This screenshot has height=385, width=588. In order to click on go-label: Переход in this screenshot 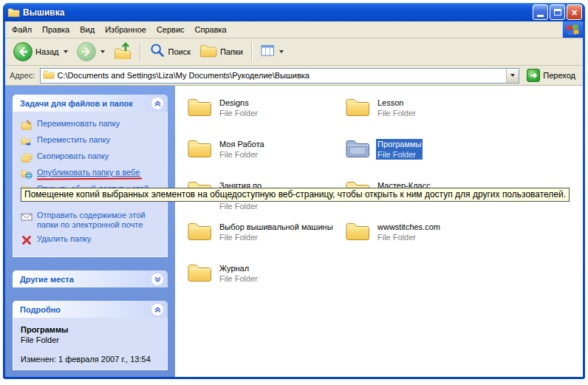, I will do `click(559, 75)`.